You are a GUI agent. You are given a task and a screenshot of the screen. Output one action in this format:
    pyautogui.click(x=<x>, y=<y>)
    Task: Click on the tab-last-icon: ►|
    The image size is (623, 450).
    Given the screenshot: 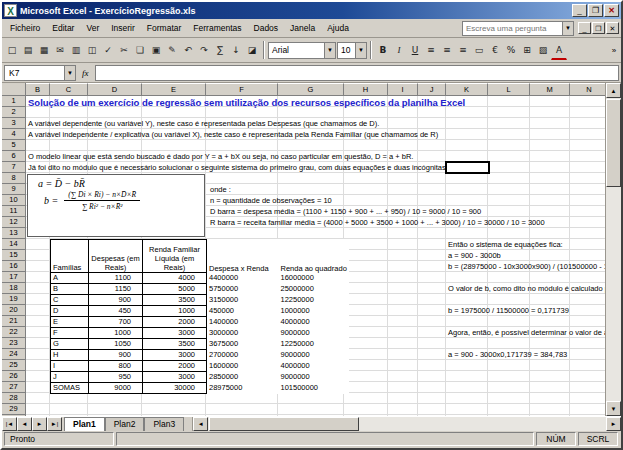 What is the action you would take?
    pyautogui.click(x=54, y=424)
    